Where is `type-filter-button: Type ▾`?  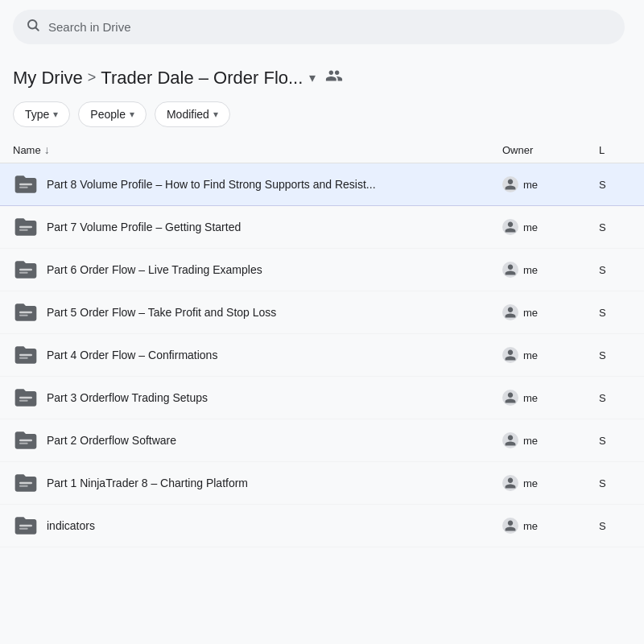 type-filter-button: Type ▾ is located at coordinates (42, 114).